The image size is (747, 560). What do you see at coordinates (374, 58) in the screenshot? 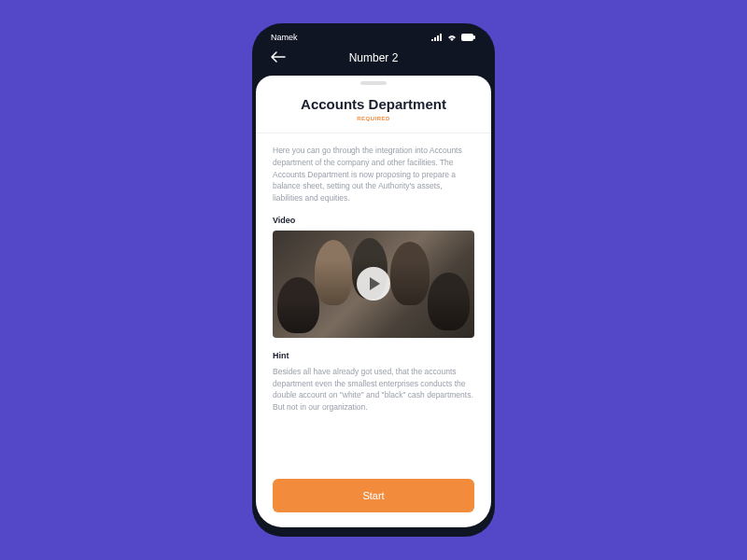
I see `nav-title: Number 2` at bounding box center [374, 58].